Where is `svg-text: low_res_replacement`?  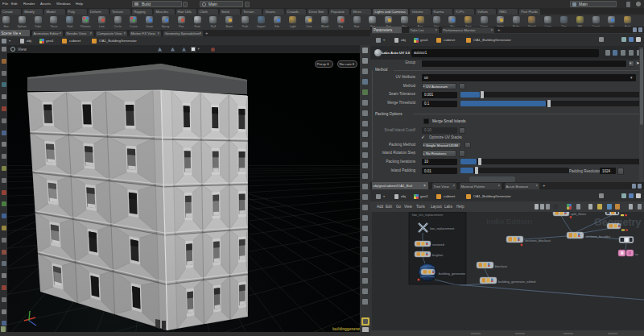
svg-text: low_res_replacement is located at coordinates (428, 214).